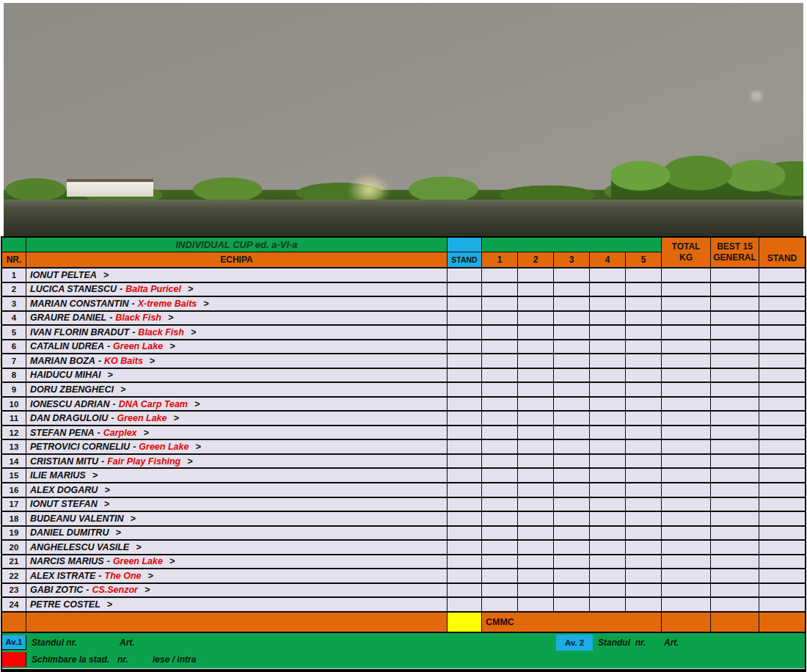 The width and height of the screenshot is (807, 672). What do you see at coordinates (237, 376) in the screenshot?
I see `competitor-name-cell: HAIDUCU MIHAI>` at bounding box center [237, 376].